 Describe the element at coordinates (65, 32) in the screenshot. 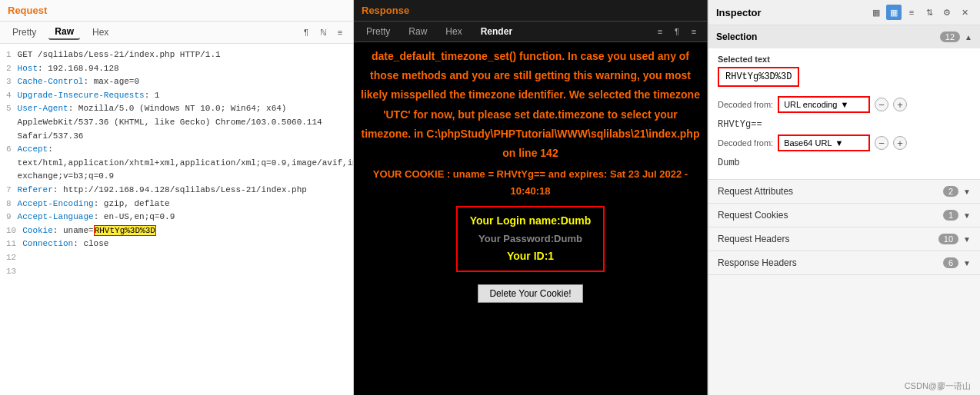

I see `request-tab-raw: Raw` at that location.